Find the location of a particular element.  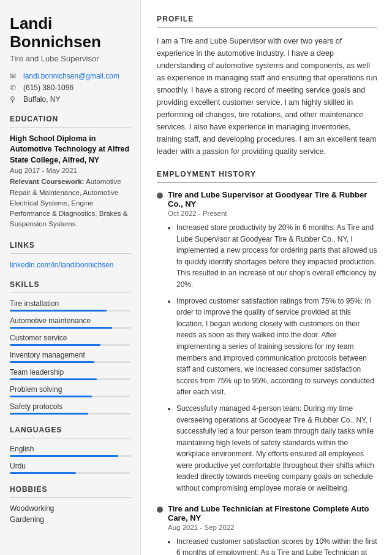

edu-coursework: Relevant Coursework: Automotive Repair &… is located at coordinates (70, 203).